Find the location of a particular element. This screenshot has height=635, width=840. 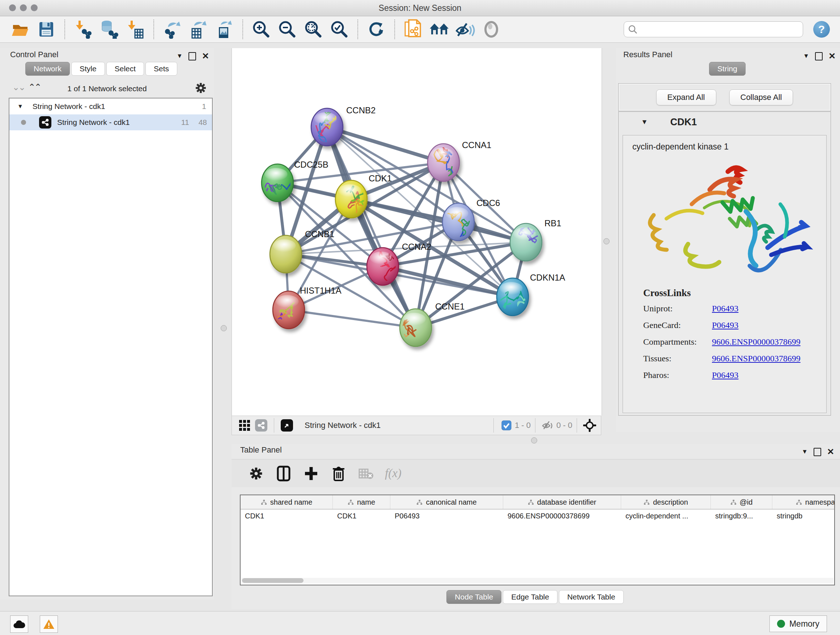

collection-collapse-icon: ▼ is located at coordinates (21, 106).